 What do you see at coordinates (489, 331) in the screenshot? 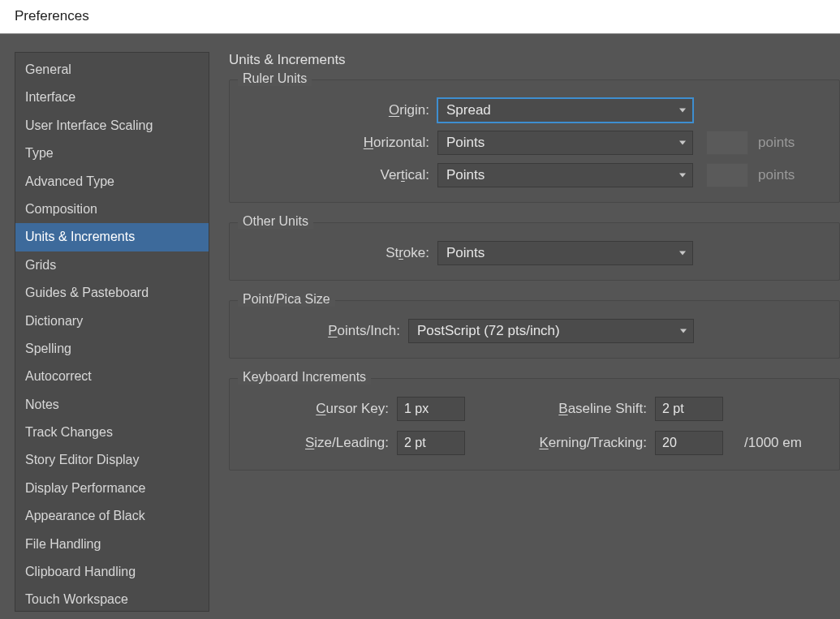
I see `dropdown-points-inch-value: PostScript (72 pts/inch)` at bounding box center [489, 331].